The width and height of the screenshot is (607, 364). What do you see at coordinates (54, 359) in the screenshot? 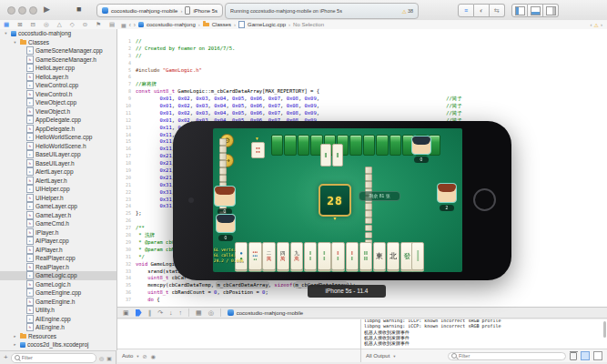
I see `navigator-filter-field` at bounding box center [54, 359].